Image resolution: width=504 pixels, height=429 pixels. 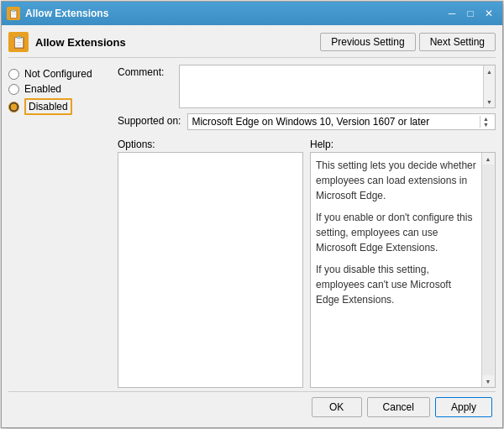 I want to click on radio-disabled: Disabled, so click(x=60, y=107).